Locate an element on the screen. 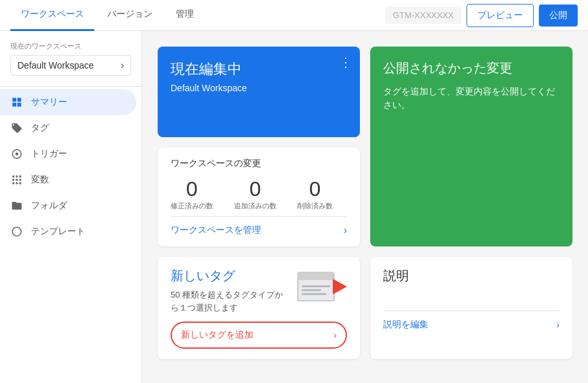 Image resolution: width=588 pixels, height=383 pixels. tab-version: バージョン is located at coordinates (130, 16).